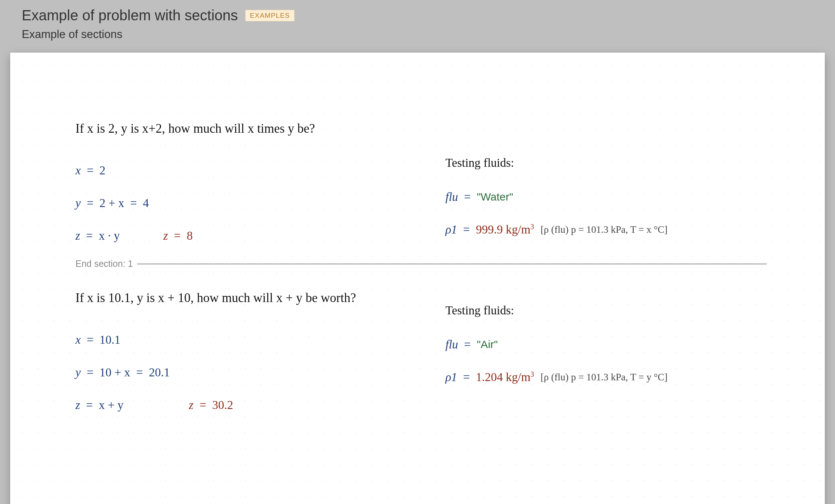 The width and height of the screenshot is (835, 504). I want to click on problem-statement-2: If x is 10.1, y is x + 10, how much will…, so click(260, 298).